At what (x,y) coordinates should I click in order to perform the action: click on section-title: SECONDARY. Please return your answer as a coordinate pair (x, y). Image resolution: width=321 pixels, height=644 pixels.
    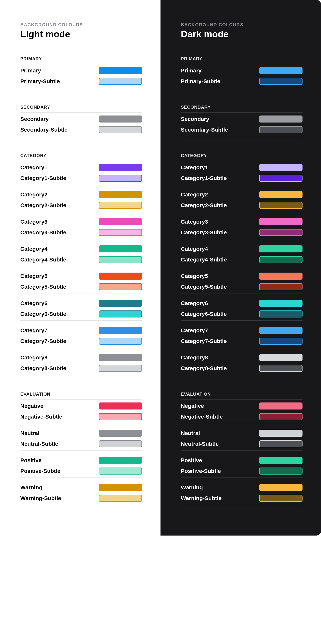
    Looking at the image, I should click on (81, 107).